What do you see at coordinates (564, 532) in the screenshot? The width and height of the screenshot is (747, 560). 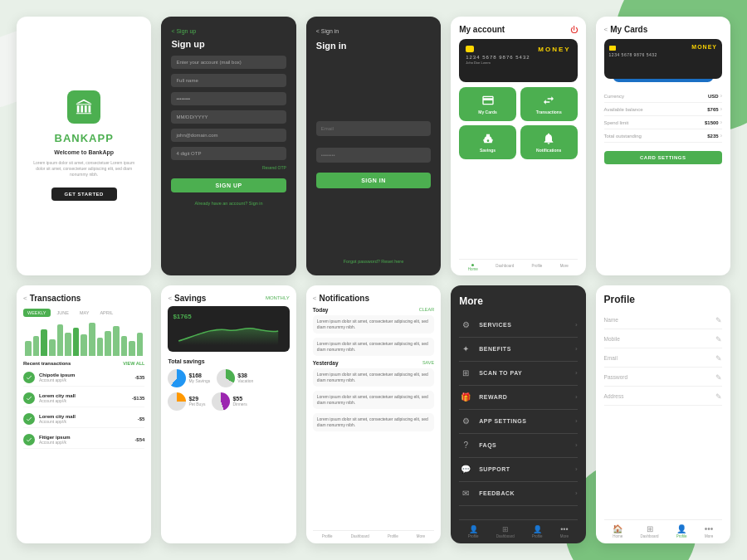 I see `more-nav-more: ••• More` at bounding box center [564, 532].